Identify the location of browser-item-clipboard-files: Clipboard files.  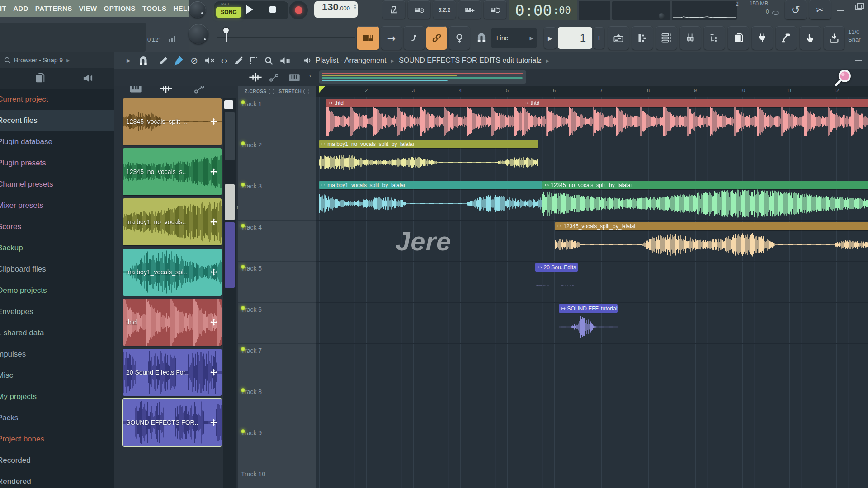
(57, 269).